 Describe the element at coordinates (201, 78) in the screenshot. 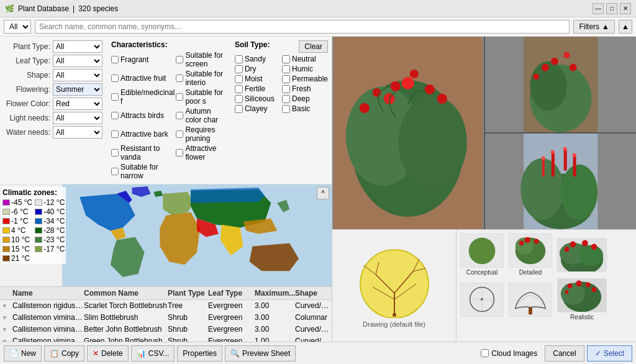

I see `char-suitable-interior: Suitable for interio` at that location.